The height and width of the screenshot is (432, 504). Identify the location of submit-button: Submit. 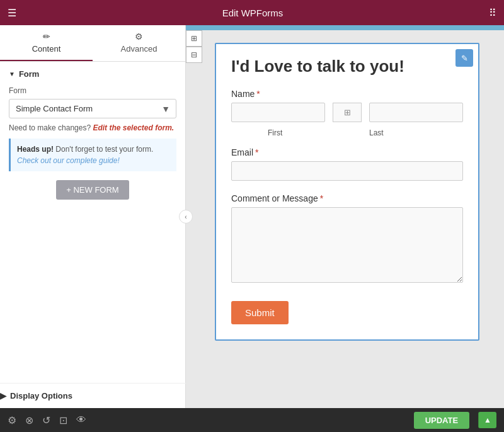
(260, 312).